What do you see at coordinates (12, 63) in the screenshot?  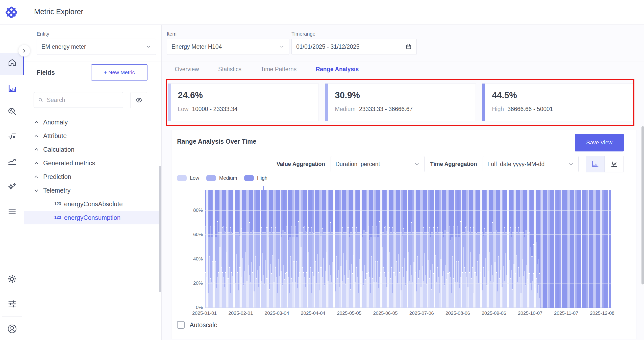 I see `home-icon` at bounding box center [12, 63].